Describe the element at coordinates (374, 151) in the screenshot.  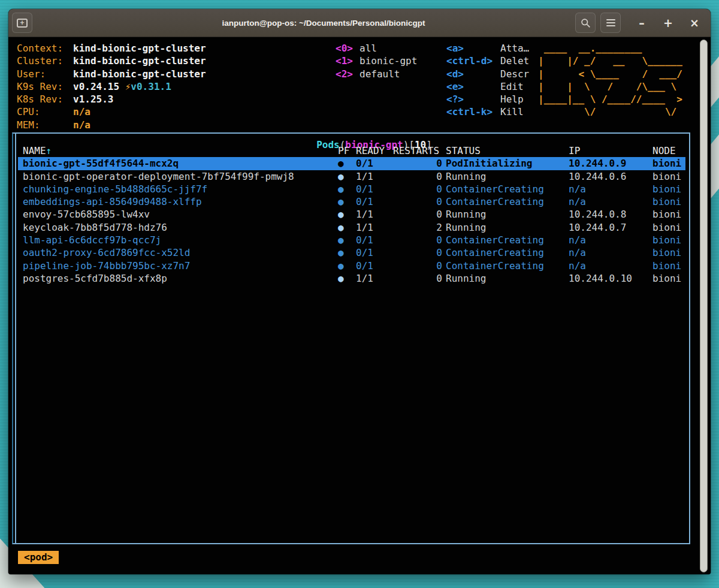
I see `column-header-ready: READY` at that location.